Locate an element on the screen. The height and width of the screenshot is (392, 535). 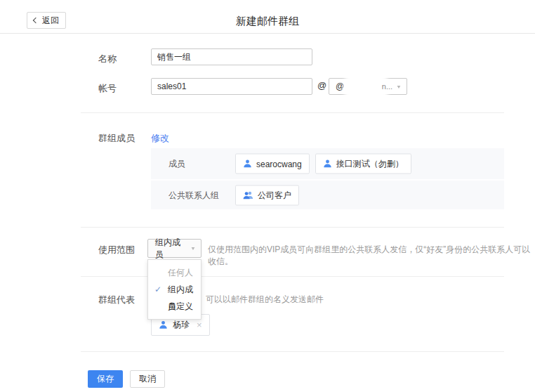
scope-label: 使用范围 is located at coordinates (117, 250).